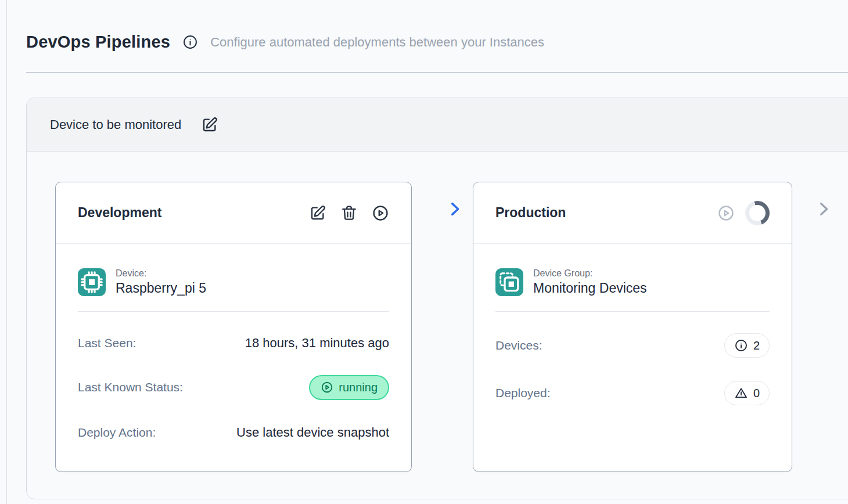  I want to click on edit-pipeline-name-icon, so click(210, 125).